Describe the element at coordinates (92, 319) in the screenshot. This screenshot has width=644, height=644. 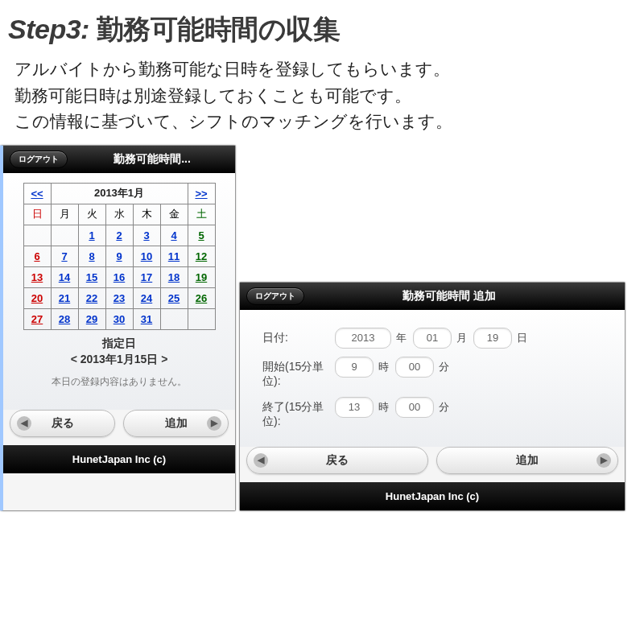
I see `calendar-day: 29` at that location.